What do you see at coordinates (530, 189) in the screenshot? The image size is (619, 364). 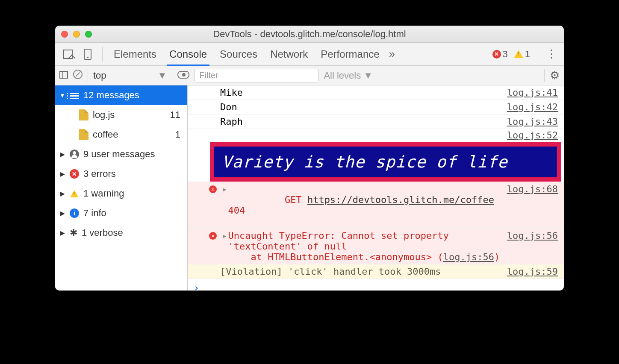 I see `source-link: log.js:68` at bounding box center [530, 189].